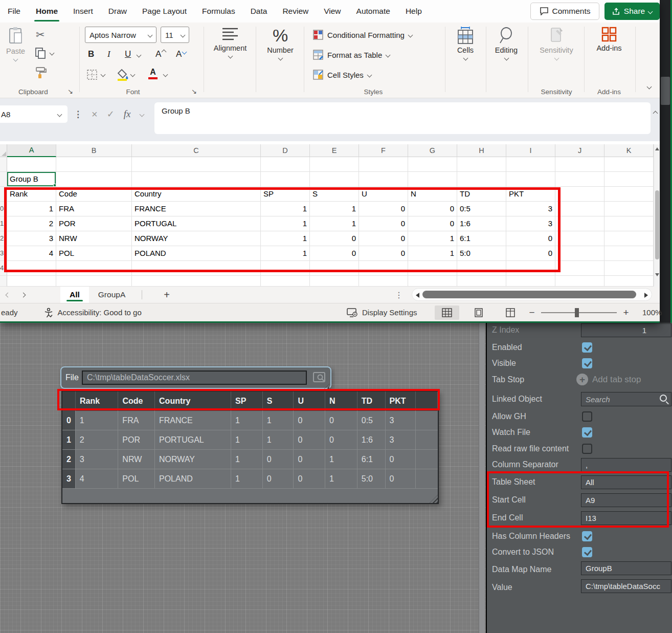 This screenshot has width=672, height=633. I want to click on scroll-up-icon, so click(657, 149).